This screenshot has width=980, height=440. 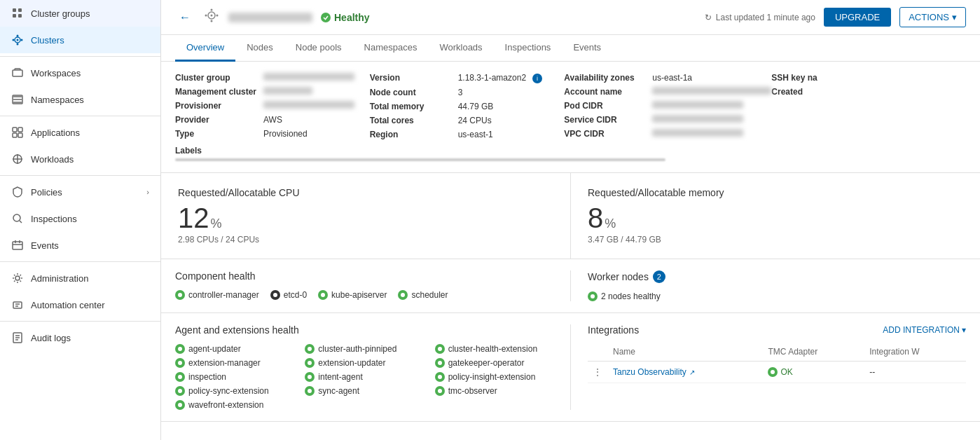 I want to click on row-more-icon: ⋮, so click(x=598, y=373).